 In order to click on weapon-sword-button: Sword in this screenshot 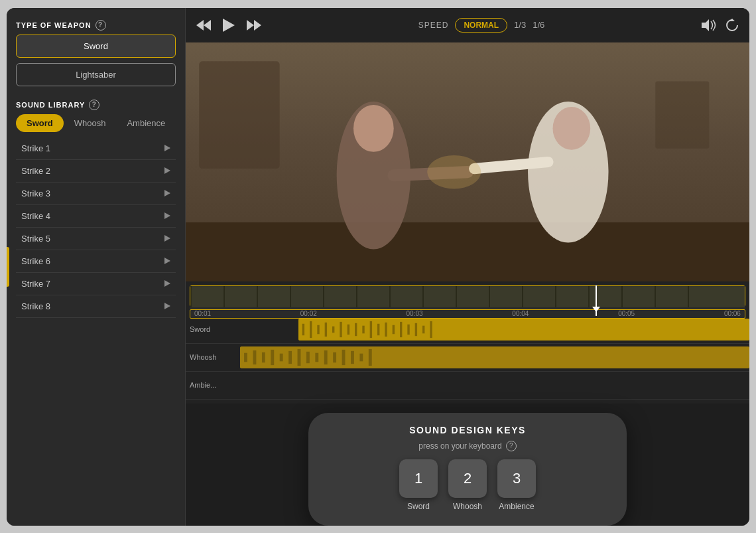, I will do `click(95, 46)`.